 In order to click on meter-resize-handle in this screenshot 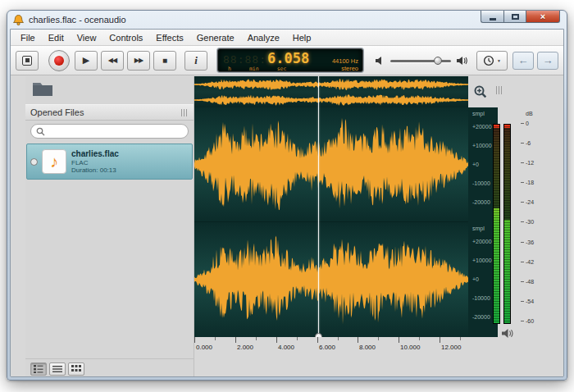, I will do `click(500, 90)`.